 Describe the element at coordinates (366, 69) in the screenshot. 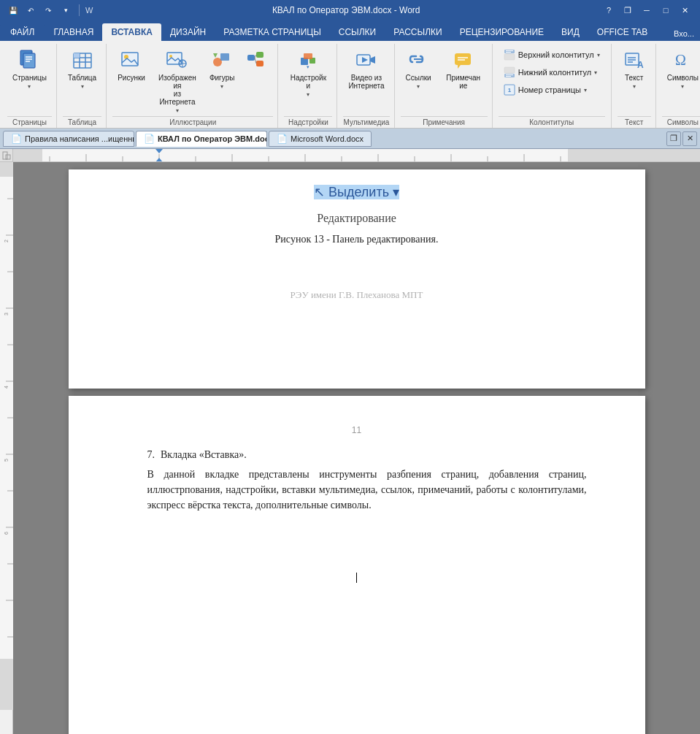

I see `video-button: Видео изИнтернета` at that location.